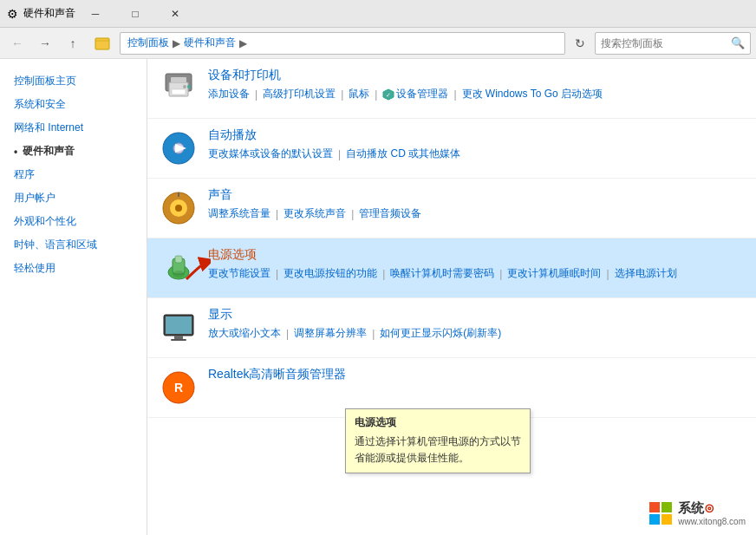 The height and width of the screenshot is (535, 756). What do you see at coordinates (35, 198) in the screenshot?
I see `sidebar-item-label: 用户帐户` at bounding box center [35, 198].